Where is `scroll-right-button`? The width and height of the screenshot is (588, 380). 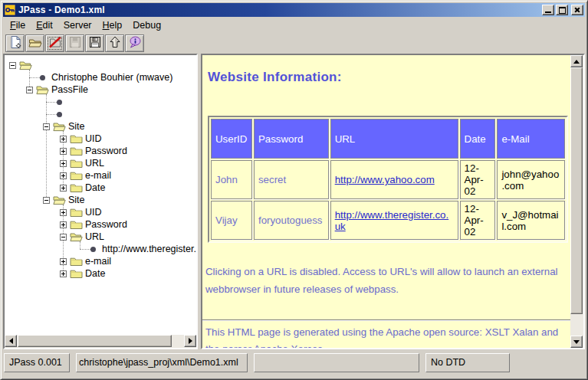 scroll-right-button is located at coordinates (190, 341).